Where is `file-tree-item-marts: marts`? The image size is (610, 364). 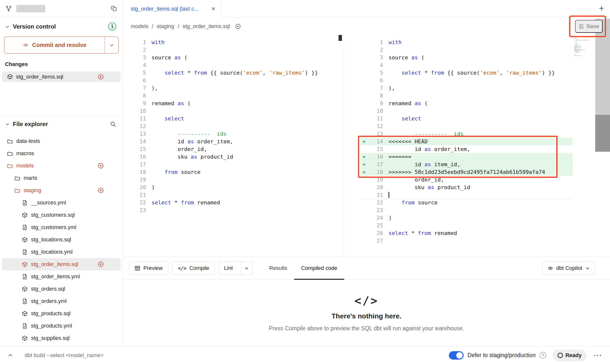
file-tree-item-marts: marts is located at coordinates (61, 178).